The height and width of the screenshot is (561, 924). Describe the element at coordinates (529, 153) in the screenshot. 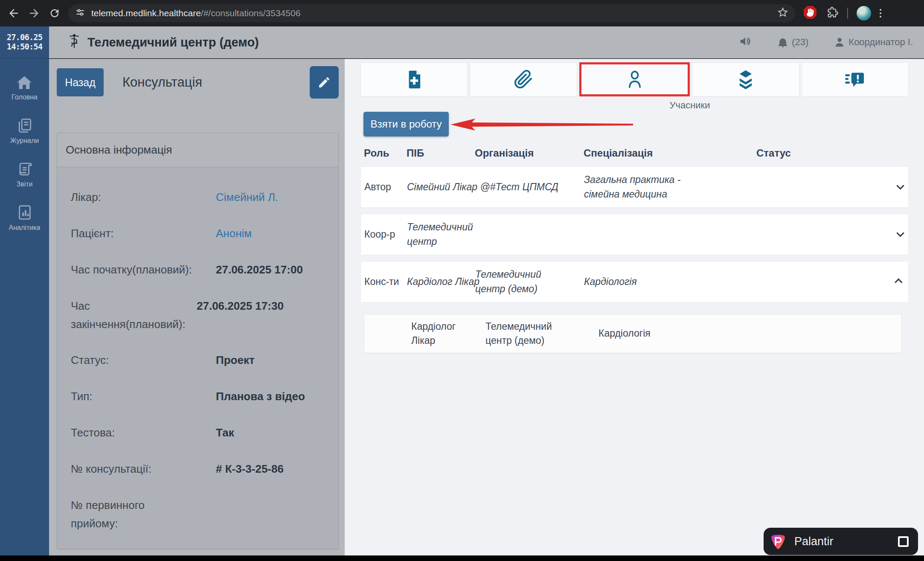

I see `col-organization: Організація` at that location.